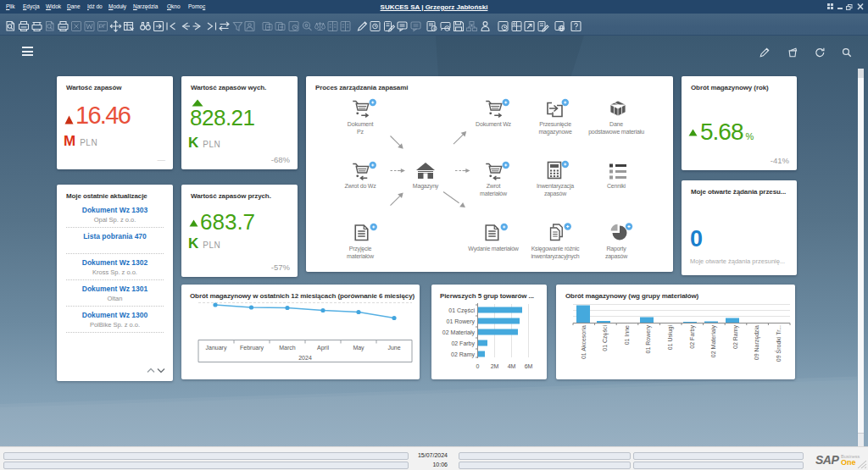  Describe the element at coordinates (426, 186) in the screenshot. I see `svg-text: Magazyny` at that location.